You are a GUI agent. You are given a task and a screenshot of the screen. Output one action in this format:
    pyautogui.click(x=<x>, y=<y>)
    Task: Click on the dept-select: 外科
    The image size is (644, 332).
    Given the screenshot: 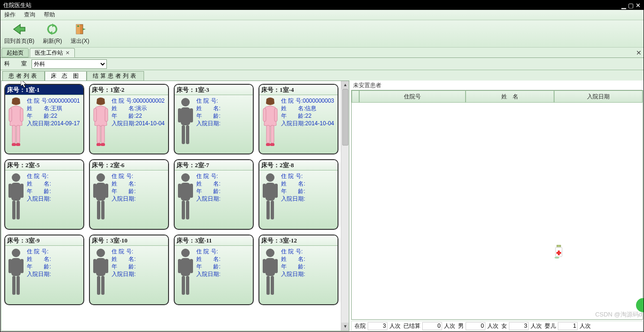 What is the action you would take?
    pyautogui.click(x=69, y=64)
    